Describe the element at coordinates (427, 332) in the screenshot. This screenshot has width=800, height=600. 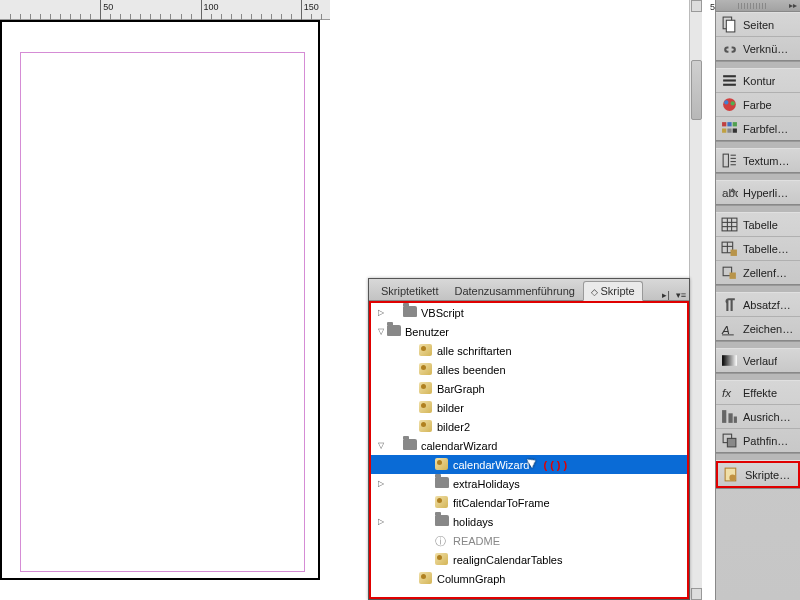
I see `tree-item-label: Benutzer` at that location.